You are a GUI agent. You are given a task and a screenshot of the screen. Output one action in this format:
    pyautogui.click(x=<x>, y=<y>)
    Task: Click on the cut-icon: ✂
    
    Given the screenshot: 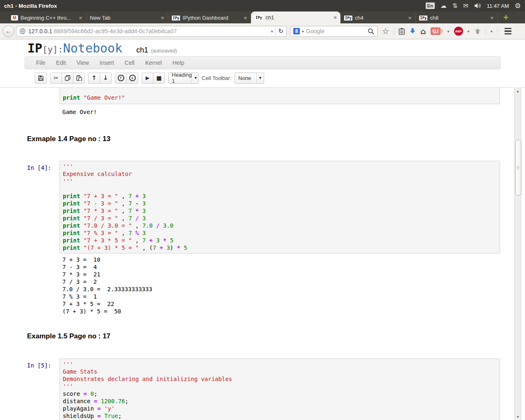 What is the action you would take?
    pyautogui.click(x=56, y=78)
    